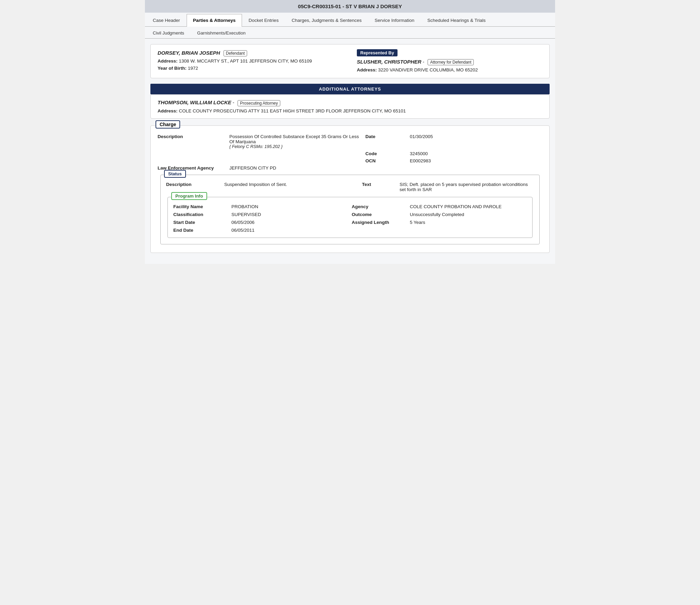 This screenshot has width=700, height=605. What do you see at coordinates (350, 33) in the screenshot?
I see `secondary-tab-bar: Civil Judgments Garnishments/Execution` at bounding box center [350, 33].